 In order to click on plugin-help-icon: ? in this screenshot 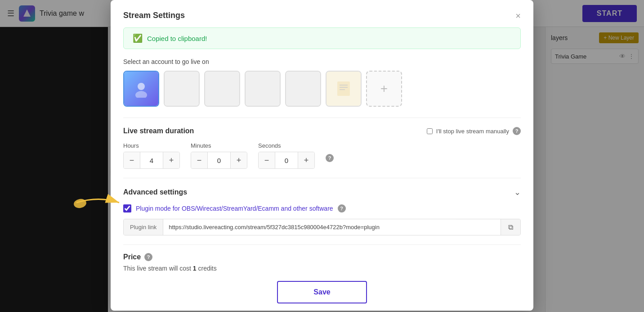, I will do `click(342, 208)`.